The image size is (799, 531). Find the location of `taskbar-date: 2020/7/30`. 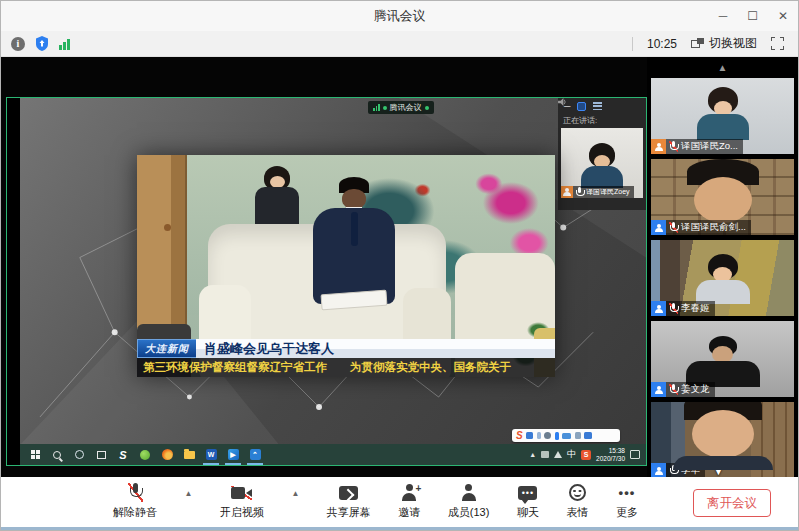

taskbar-date: 2020/7/30 is located at coordinates (610, 459).